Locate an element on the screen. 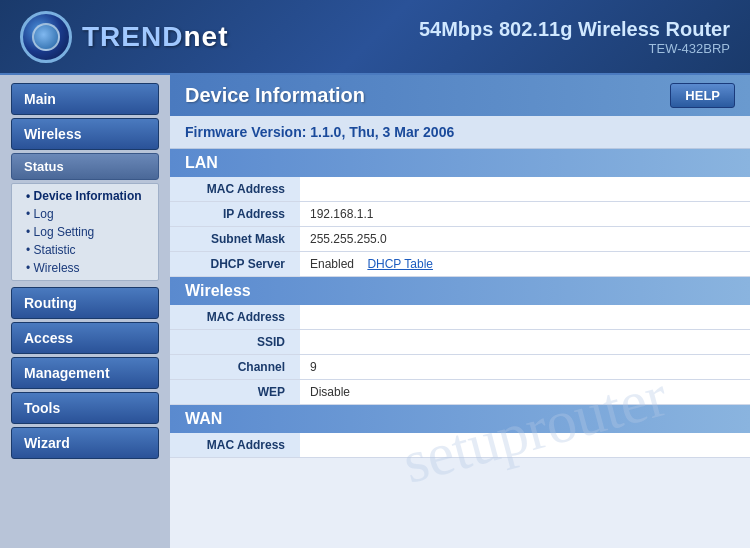 This screenshot has height=548, width=750. content-header: Device Information HELP is located at coordinates (460, 96).